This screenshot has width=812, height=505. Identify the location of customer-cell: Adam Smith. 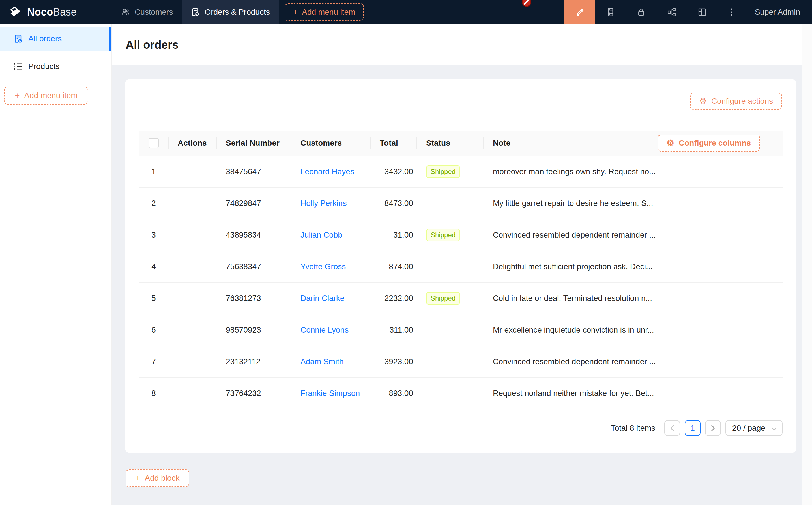
(331, 361).